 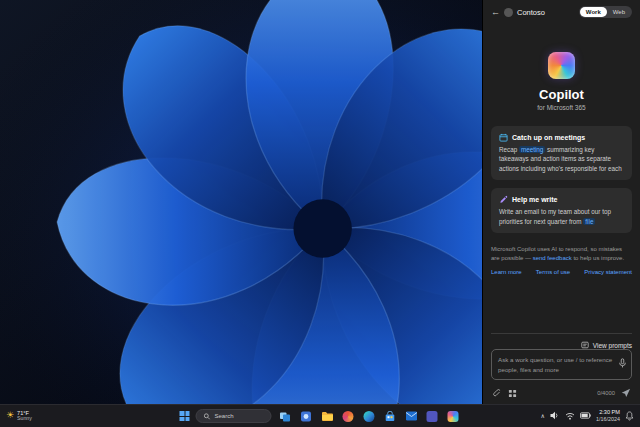 I want to click on outlook-icon, so click(x=412, y=416).